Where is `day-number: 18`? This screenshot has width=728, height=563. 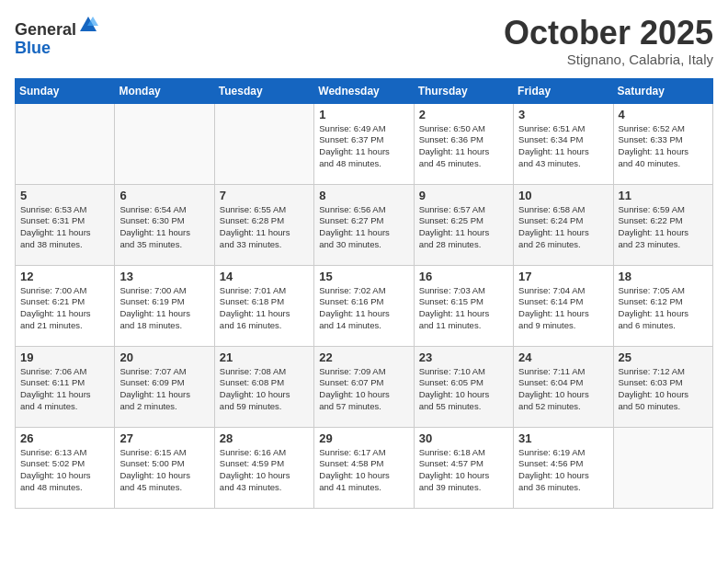 day-number: 18 is located at coordinates (664, 276).